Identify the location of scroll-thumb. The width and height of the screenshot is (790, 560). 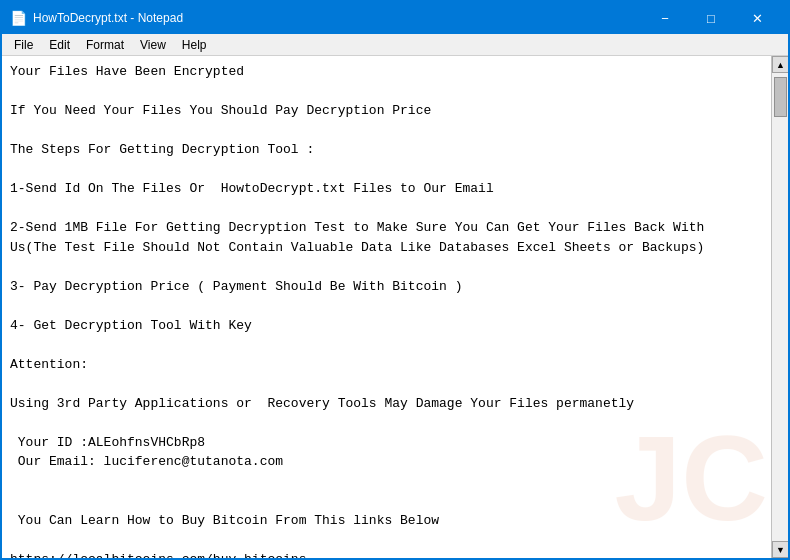
(780, 97).